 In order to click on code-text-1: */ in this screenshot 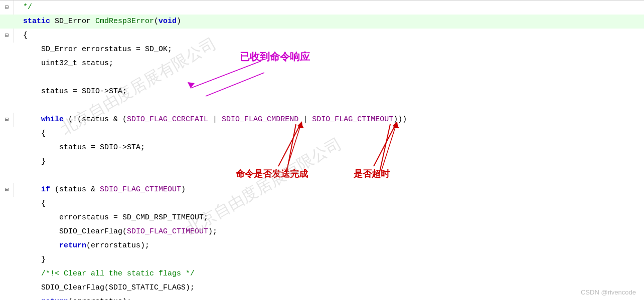, I will do `click(24, 8)`.